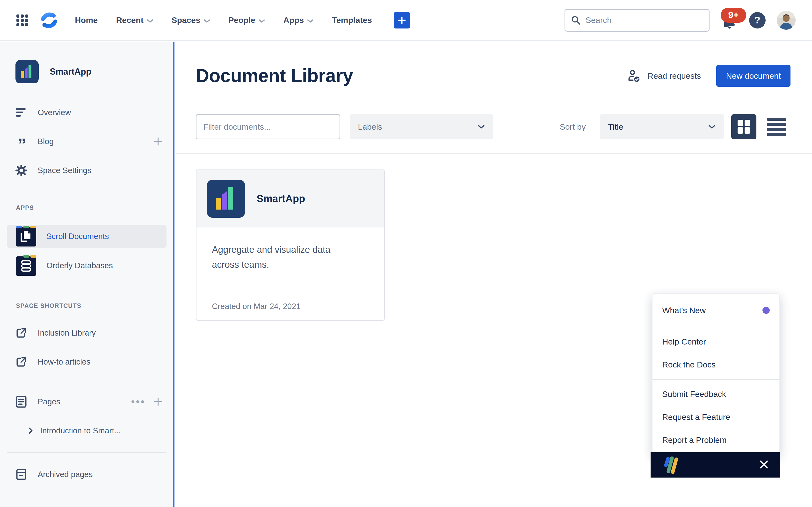 The image size is (812, 507). What do you see at coordinates (66, 333) in the screenshot?
I see `sidebar-item-label: Inclusion Library` at bounding box center [66, 333].